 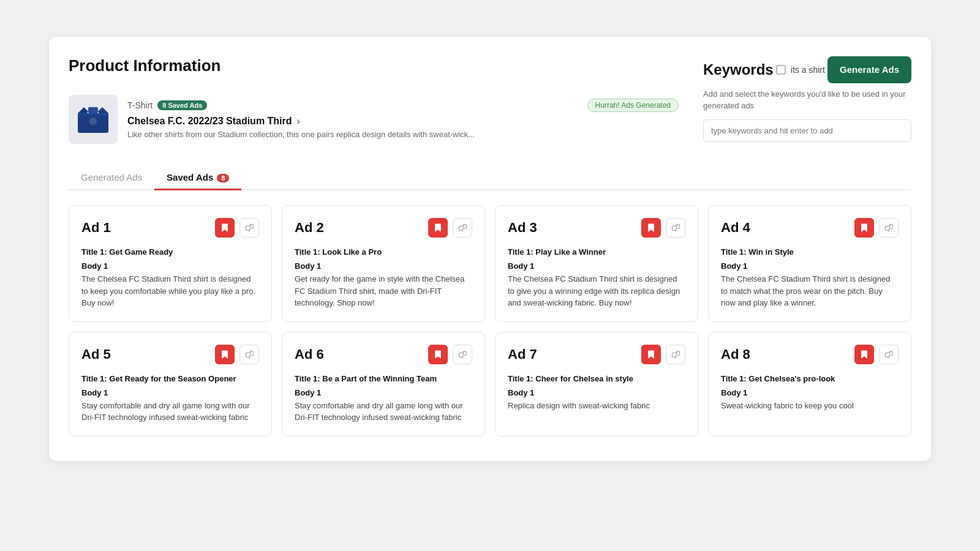 I want to click on hurrah-badge: Hurrah! Ads Generated, so click(x=633, y=105).